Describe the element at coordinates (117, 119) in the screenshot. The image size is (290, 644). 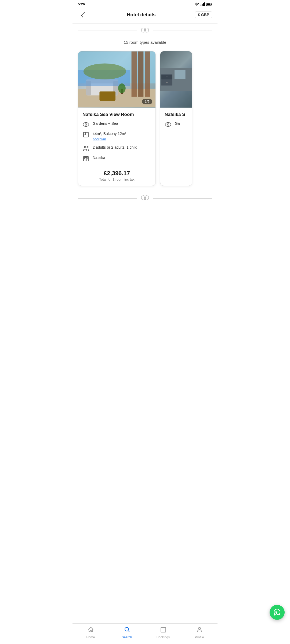
I see `room-card-1: 1/6 Nafsika Sea View Room Gardens + Sea` at that location.